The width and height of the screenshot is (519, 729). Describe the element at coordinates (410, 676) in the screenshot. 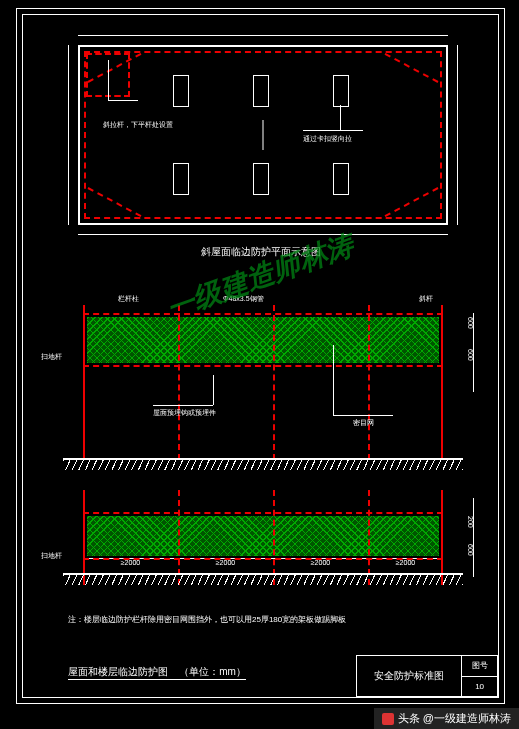

I see `title-block-name: 安全防护标准图` at that location.